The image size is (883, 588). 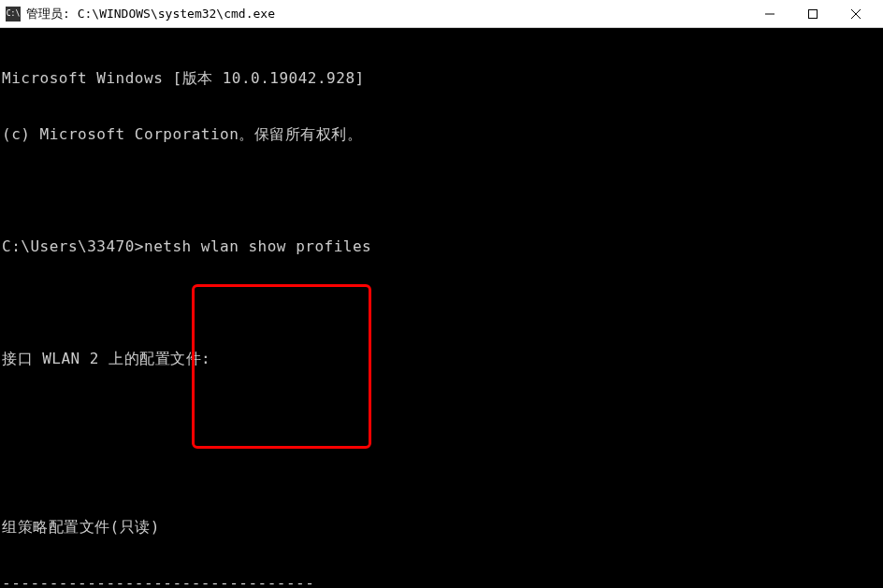 What do you see at coordinates (73, 247) in the screenshot?
I see `prompt-prefix: C:\Users\33470>` at bounding box center [73, 247].